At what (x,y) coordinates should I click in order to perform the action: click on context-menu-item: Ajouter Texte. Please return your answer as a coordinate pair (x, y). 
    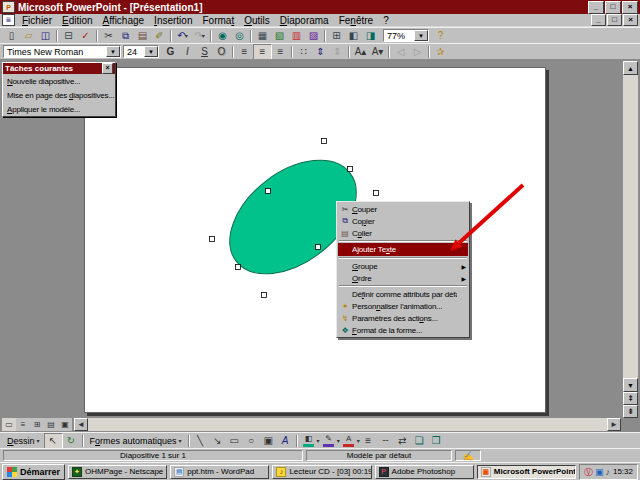
    Looking at the image, I should click on (403, 250).